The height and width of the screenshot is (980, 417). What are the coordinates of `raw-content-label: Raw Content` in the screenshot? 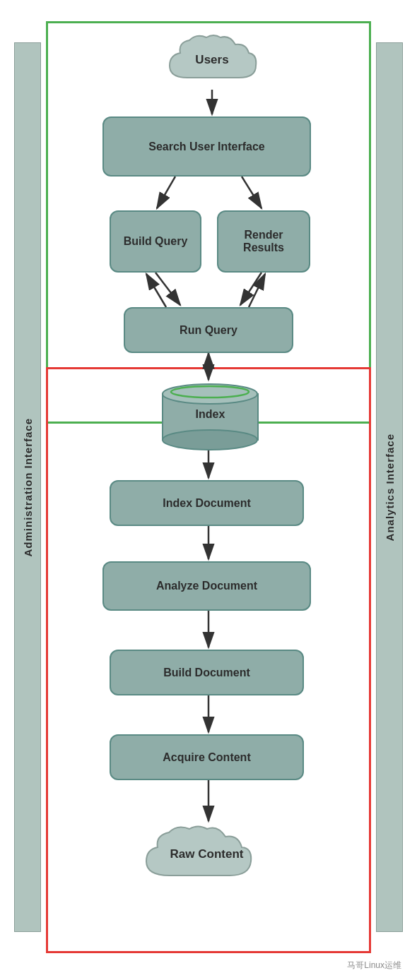 It's located at (207, 854).